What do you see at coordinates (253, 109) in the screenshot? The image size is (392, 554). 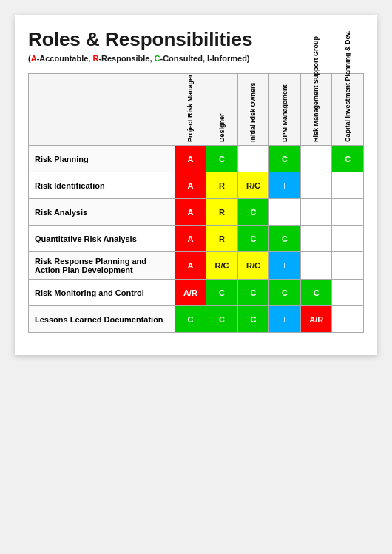 I see `col-header-2: Initial Risk Owners` at bounding box center [253, 109].